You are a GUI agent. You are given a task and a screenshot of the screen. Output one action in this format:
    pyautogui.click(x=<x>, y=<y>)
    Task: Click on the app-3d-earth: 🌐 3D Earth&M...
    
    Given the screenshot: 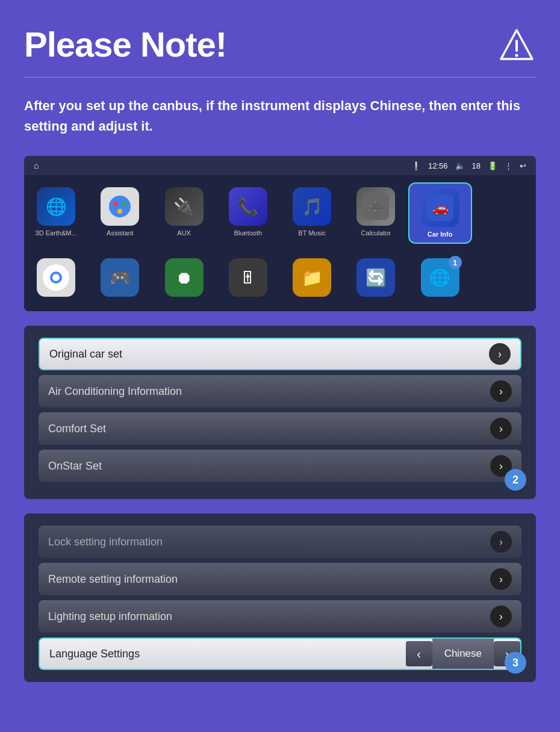 What is the action you would take?
    pyautogui.click(x=56, y=213)
    